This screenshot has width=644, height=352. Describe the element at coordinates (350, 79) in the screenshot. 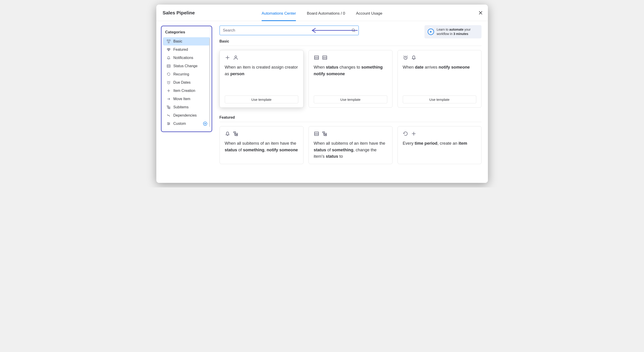

I see `template-card: When status changes to something notify …` at that location.